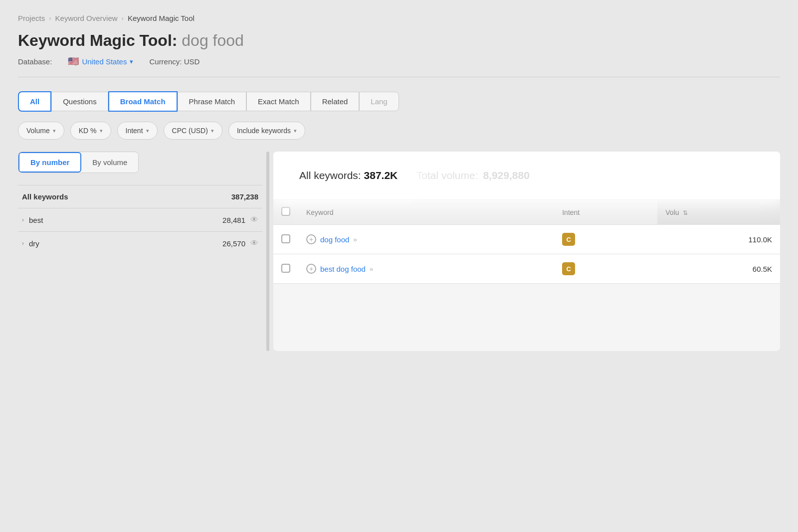 This screenshot has width=798, height=532. What do you see at coordinates (212, 131) in the screenshot?
I see `filter-cpc-chevron: ▾` at bounding box center [212, 131].